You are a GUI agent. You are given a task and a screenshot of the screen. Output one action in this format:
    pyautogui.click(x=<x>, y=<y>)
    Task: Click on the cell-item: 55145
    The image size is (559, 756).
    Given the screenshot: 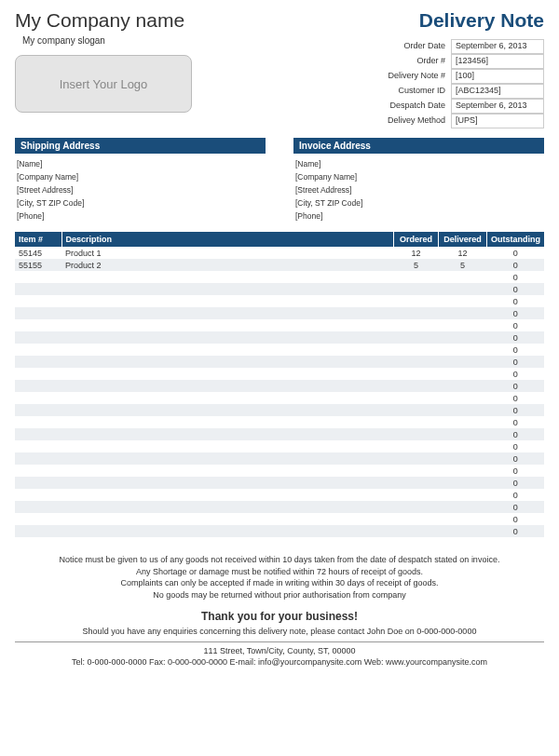 What is the action you would take?
    pyautogui.click(x=38, y=253)
    